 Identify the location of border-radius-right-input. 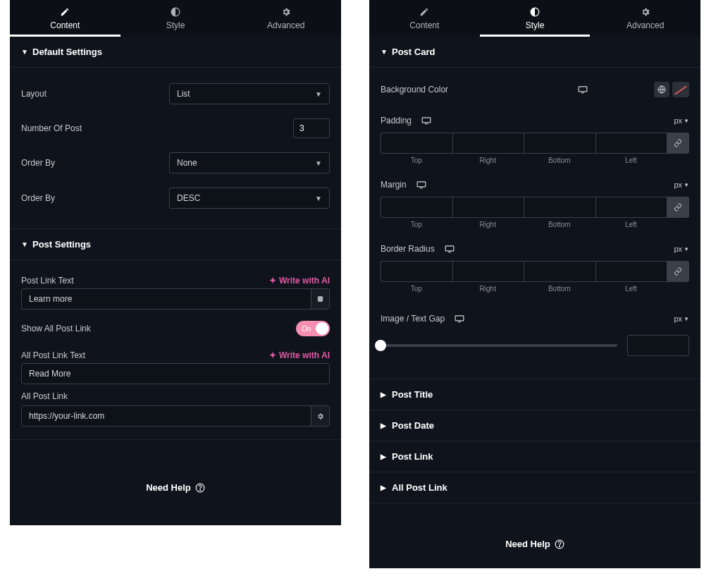
(488, 271).